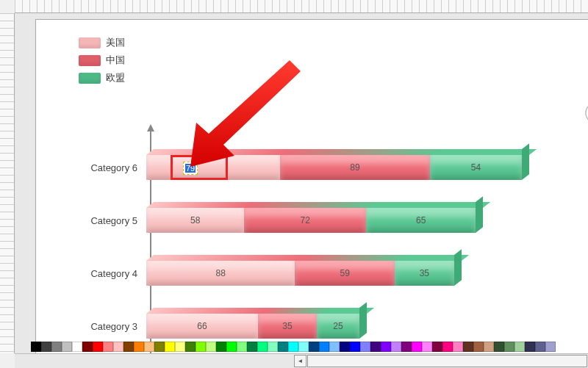 The height and width of the screenshot is (368, 588). What do you see at coordinates (91, 220) in the screenshot?
I see `category-label: Category 5` at bounding box center [91, 220].